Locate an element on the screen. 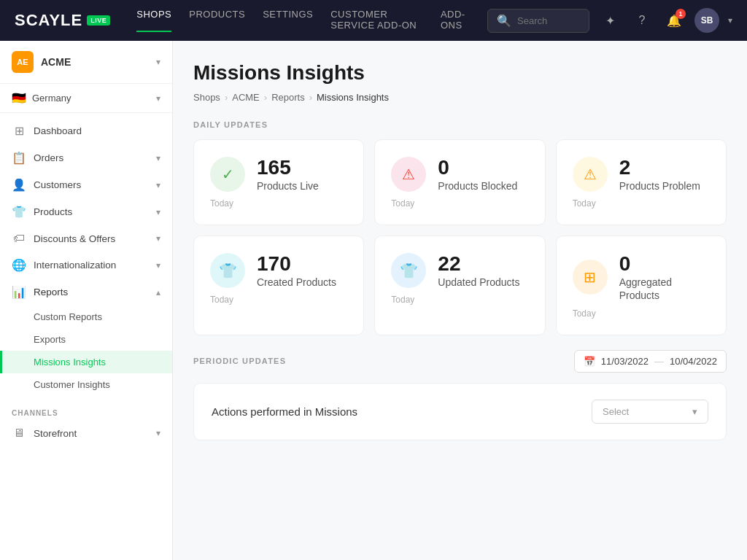 The width and height of the screenshot is (747, 560). sidebar-label-products: Products is located at coordinates (53, 211).